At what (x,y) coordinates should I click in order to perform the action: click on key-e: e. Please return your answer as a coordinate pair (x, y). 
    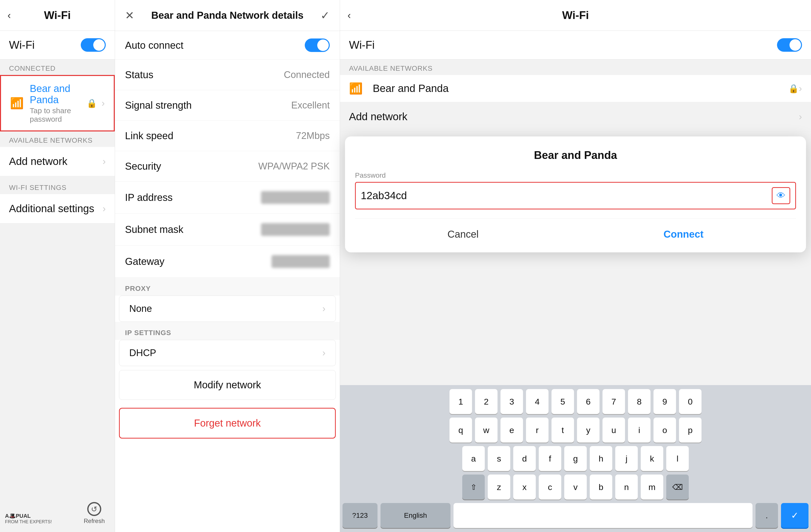
    Looking at the image, I should click on (512, 430).